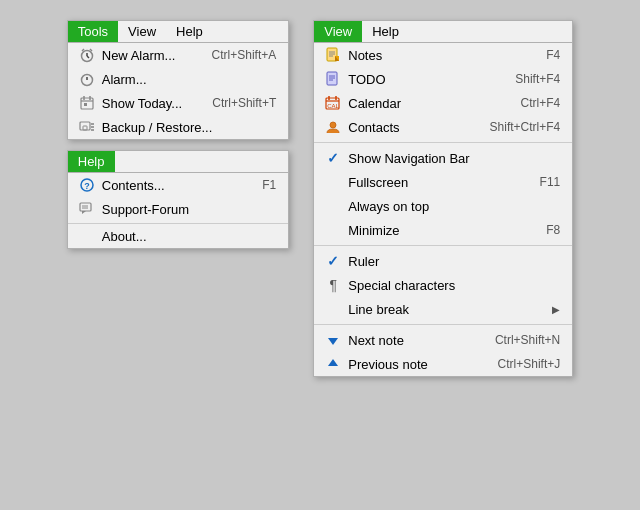  I want to click on help-menu-bar: Help, so click(178, 162).